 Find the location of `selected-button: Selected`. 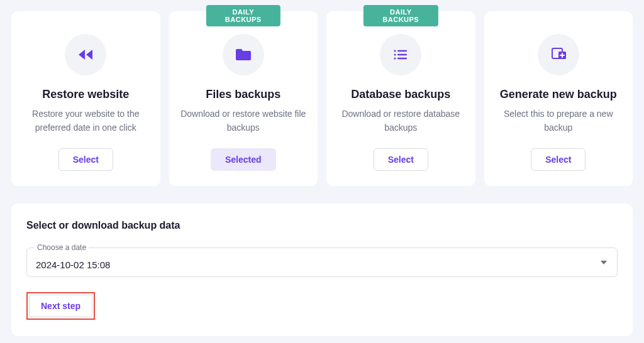

selected-button: Selected is located at coordinates (243, 160).